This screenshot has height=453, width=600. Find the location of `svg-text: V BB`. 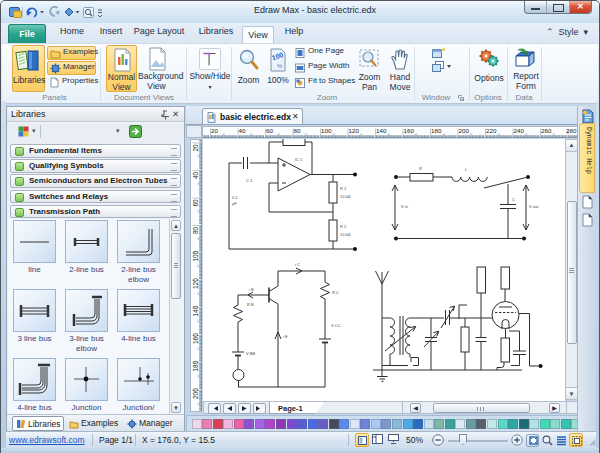

svg-text: V BB is located at coordinates (250, 354).